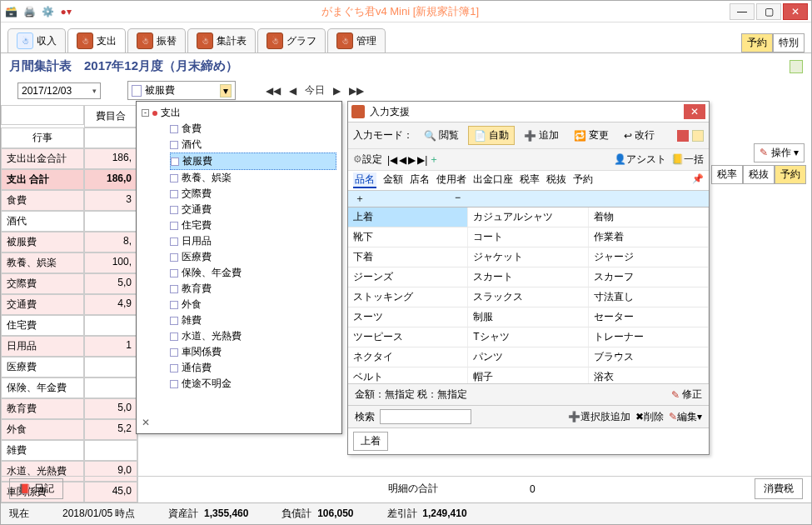  Describe the element at coordinates (253, 128) in the screenshot. I see `tree-item: 食費` at that location.